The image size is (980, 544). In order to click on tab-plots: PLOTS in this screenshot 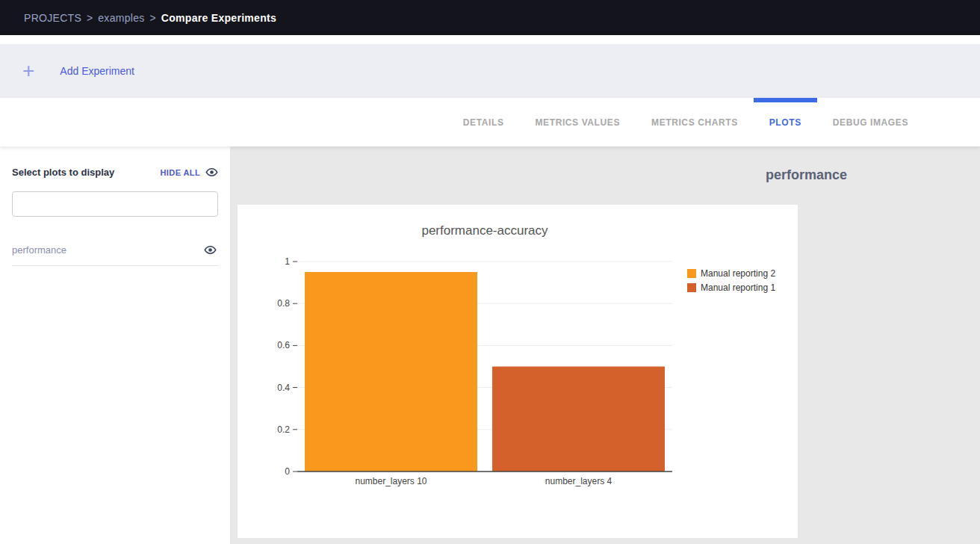, I will do `click(786, 123)`.